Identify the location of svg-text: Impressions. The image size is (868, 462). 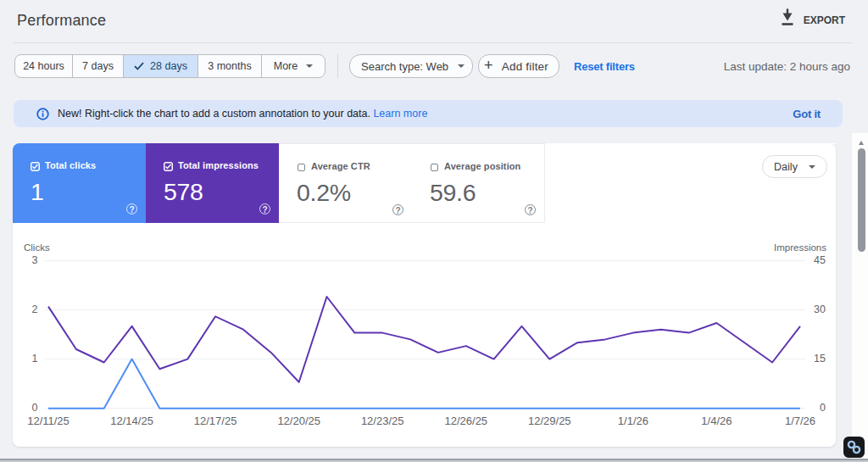
(800, 248).